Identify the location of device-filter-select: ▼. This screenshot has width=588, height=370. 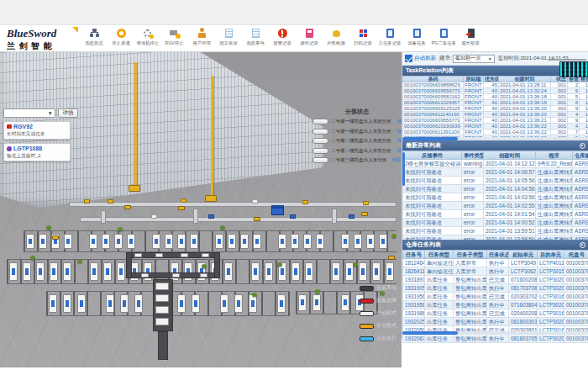
(29, 113).